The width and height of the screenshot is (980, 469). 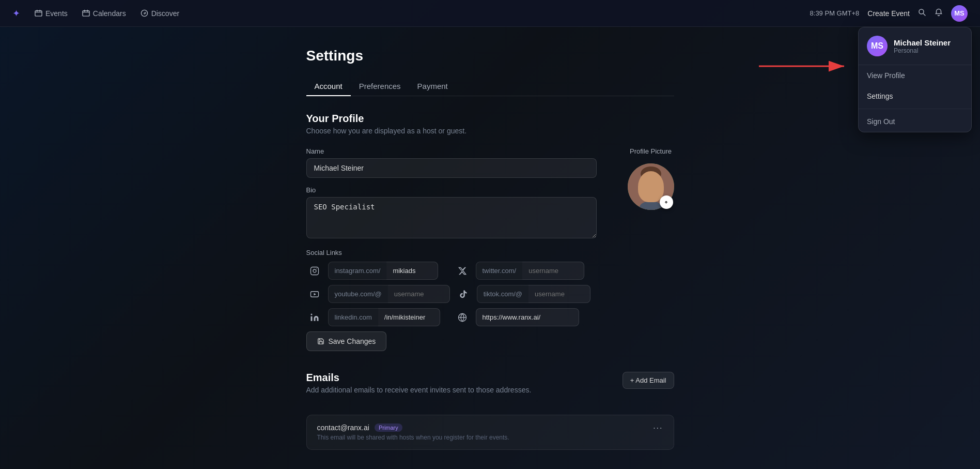 I want to click on globe-icon, so click(x=462, y=317).